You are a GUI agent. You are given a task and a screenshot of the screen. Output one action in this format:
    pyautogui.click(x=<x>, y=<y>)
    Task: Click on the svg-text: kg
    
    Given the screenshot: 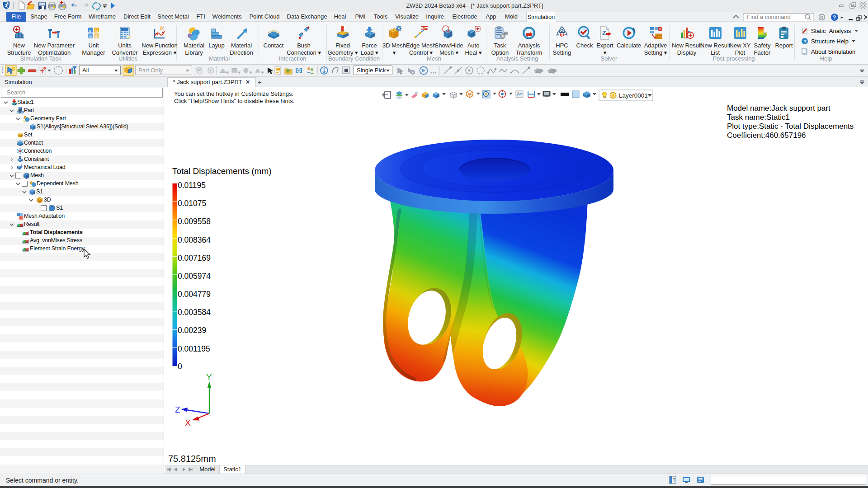 What is the action you would take?
    pyautogui.click(x=97, y=31)
    